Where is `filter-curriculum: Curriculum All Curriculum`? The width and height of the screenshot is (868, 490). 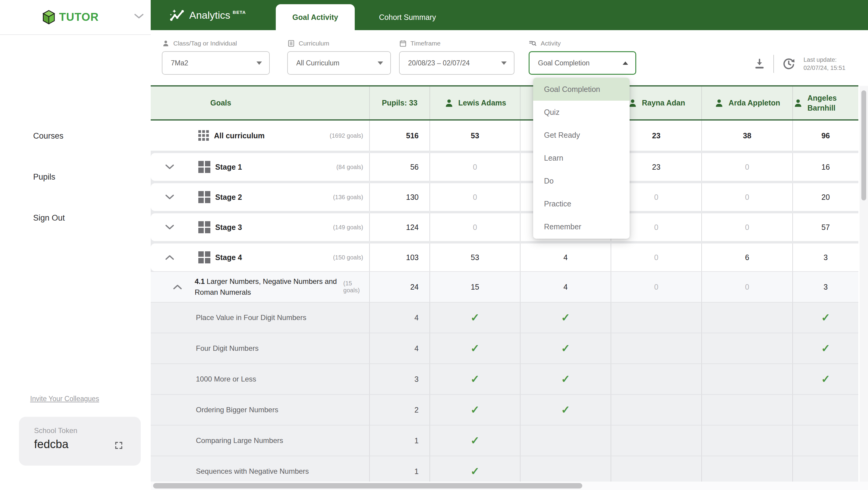 filter-curriculum: Curriculum All Curriculum is located at coordinates (339, 57).